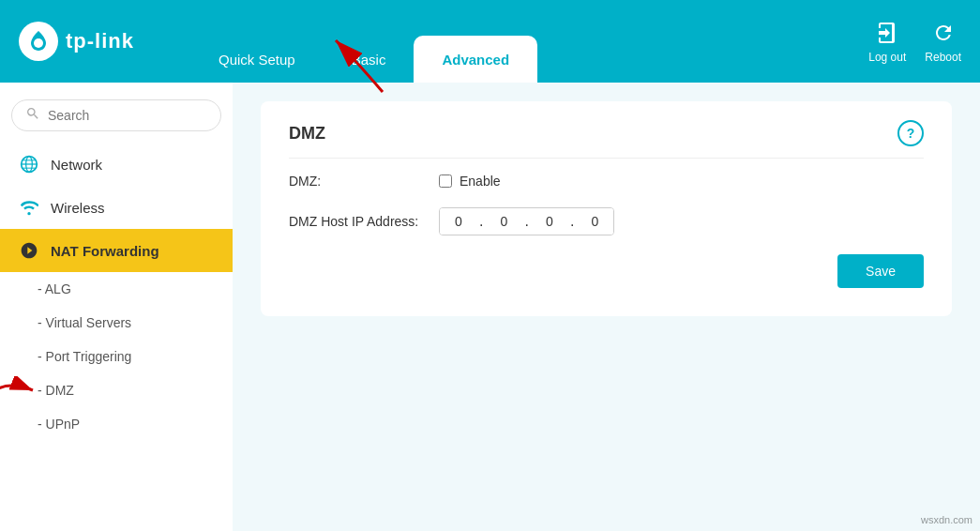 This screenshot has width=980, height=531. Describe the element at coordinates (29, 250) in the screenshot. I see `nat-icon` at that location.